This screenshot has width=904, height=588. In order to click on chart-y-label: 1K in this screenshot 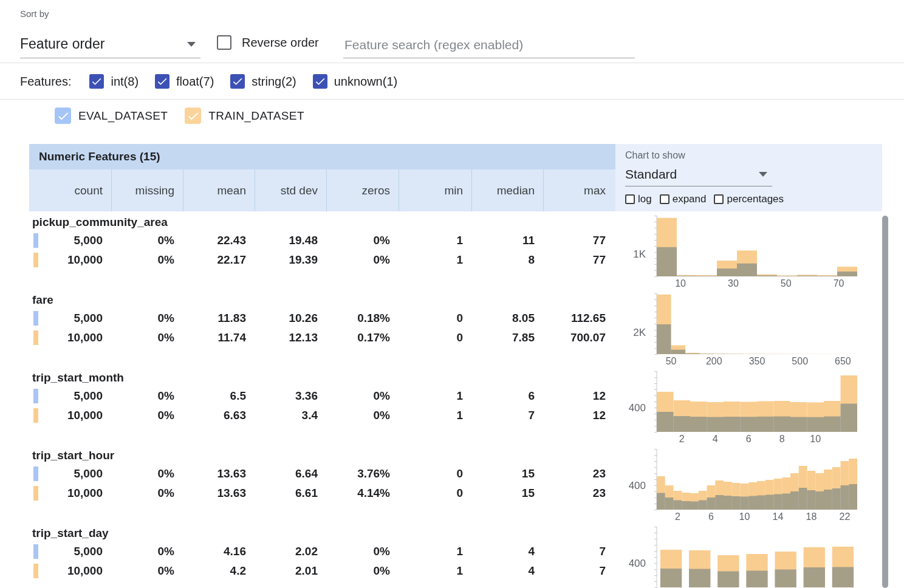, I will do `click(631, 255)`.